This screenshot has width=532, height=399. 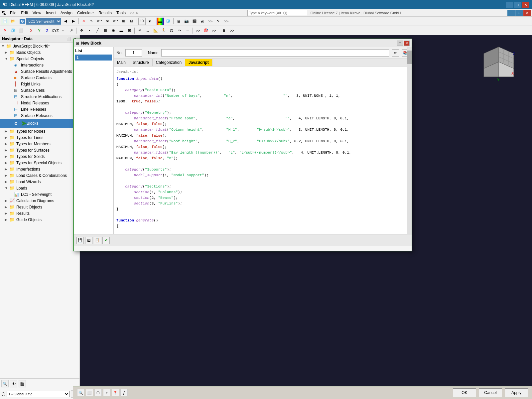 I want to click on tb-more1: >>, so click(x=210, y=21).